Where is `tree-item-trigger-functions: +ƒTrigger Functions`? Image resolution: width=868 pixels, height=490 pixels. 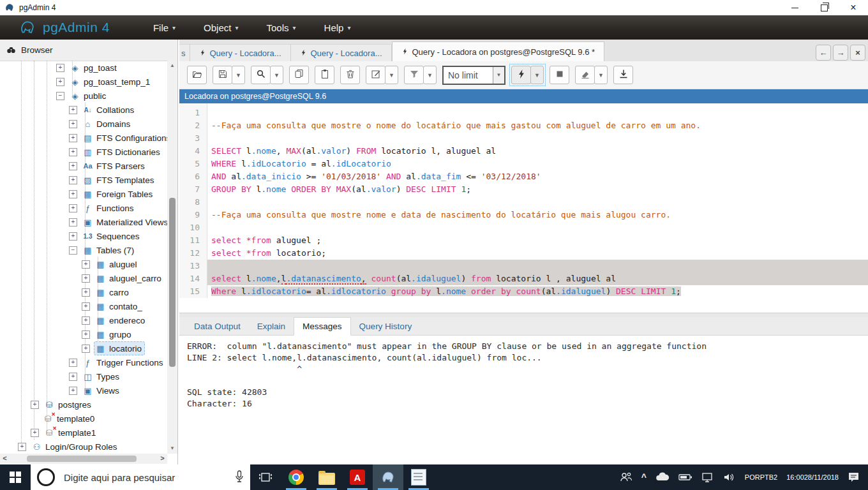
tree-item-trigger-functions: +ƒTrigger Functions is located at coordinates (84, 362).